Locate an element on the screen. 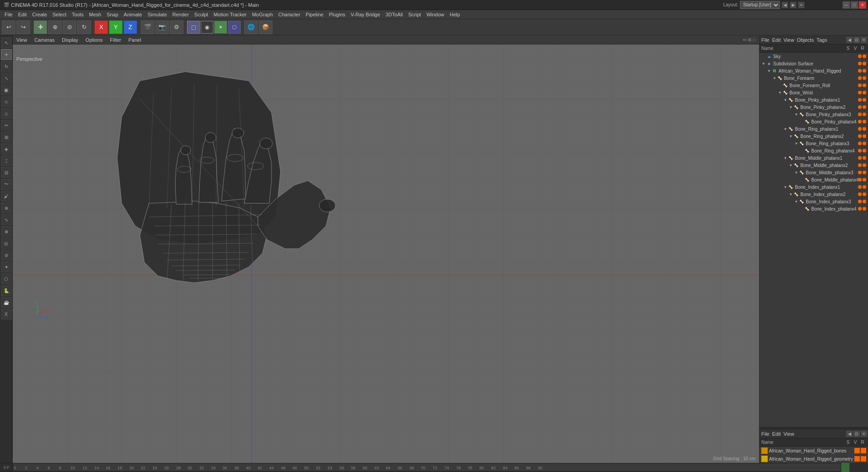 The image size is (868, 472). menu-sculpt: Sculpt is located at coordinates (202, 15).